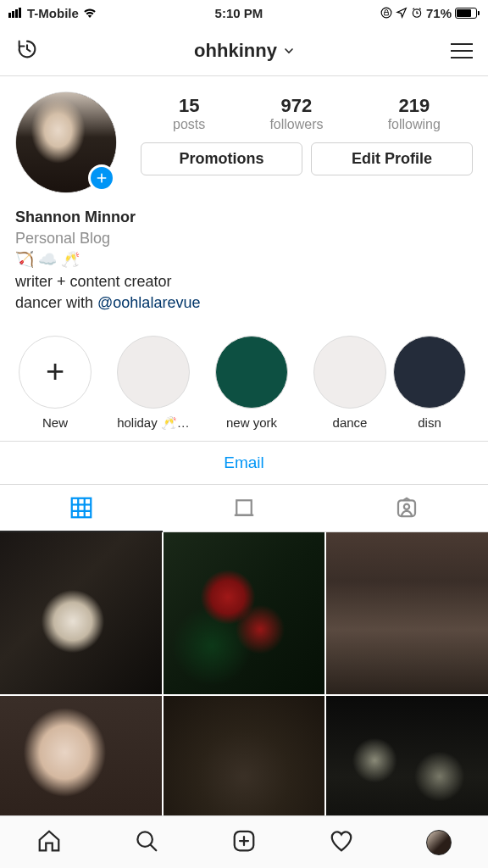 The height and width of the screenshot is (868, 488). What do you see at coordinates (407, 509) in the screenshot?
I see `tab-tagged` at bounding box center [407, 509].